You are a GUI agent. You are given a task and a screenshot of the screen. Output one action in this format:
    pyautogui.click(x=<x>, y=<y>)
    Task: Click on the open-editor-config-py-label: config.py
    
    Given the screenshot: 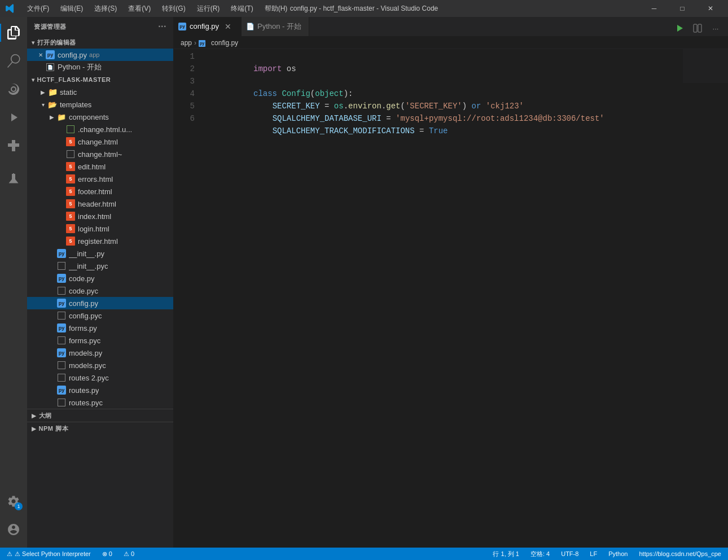 What is the action you would take?
    pyautogui.click(x=72, y=55)
    